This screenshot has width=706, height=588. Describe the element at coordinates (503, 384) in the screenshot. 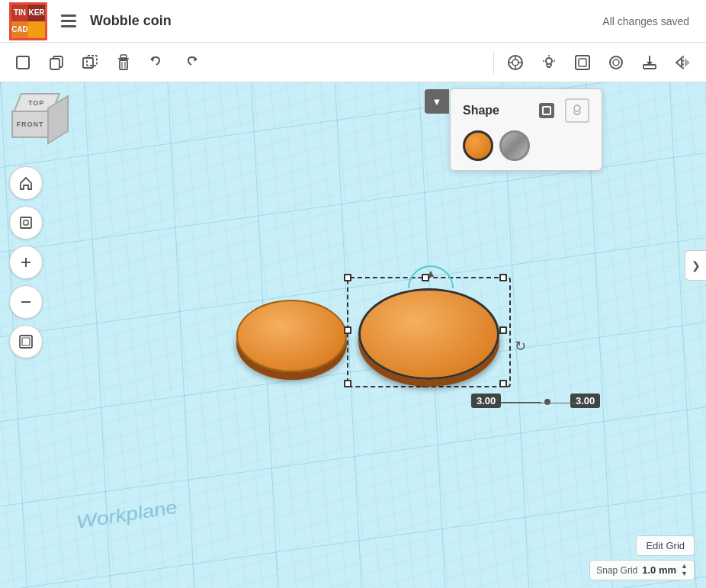

I see `handle-br` at that location.